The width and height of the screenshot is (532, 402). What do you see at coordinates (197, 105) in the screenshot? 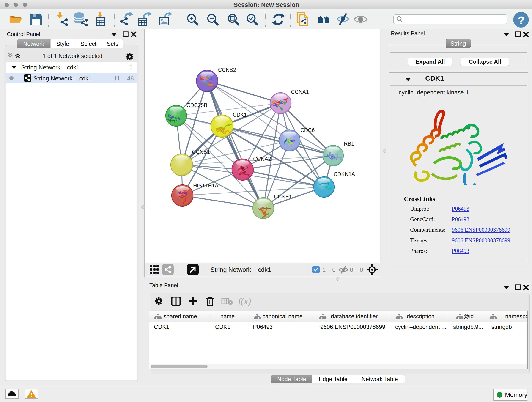
I see `svg-text: CDC25B` at bounding box center [197, 105].